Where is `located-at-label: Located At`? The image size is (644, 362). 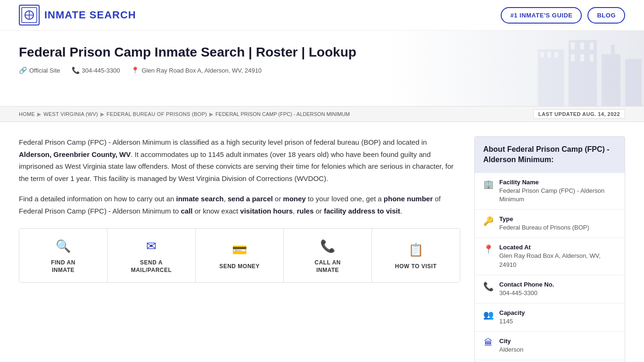 located-at-label: Located At is located at coordinates (558, 247).